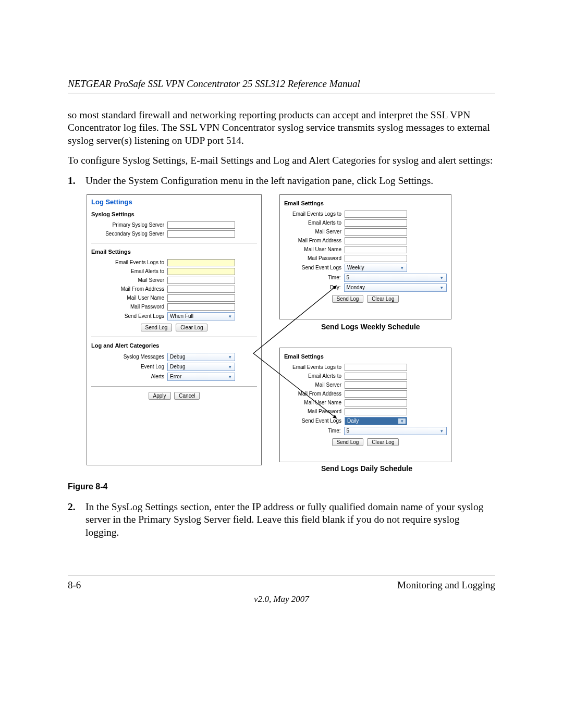 The image size is (563, 728). I want to click on send-event-logs-select: When Full ▾, so click(201, 316).